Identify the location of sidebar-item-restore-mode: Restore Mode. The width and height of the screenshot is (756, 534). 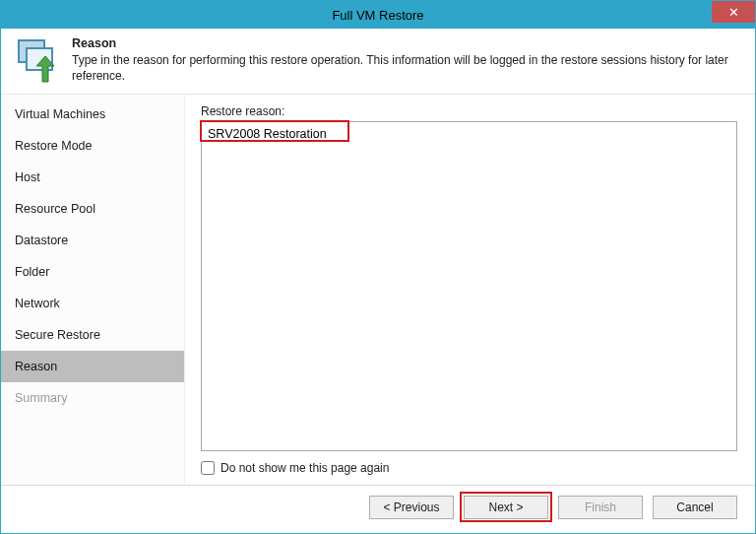
(93, 146).